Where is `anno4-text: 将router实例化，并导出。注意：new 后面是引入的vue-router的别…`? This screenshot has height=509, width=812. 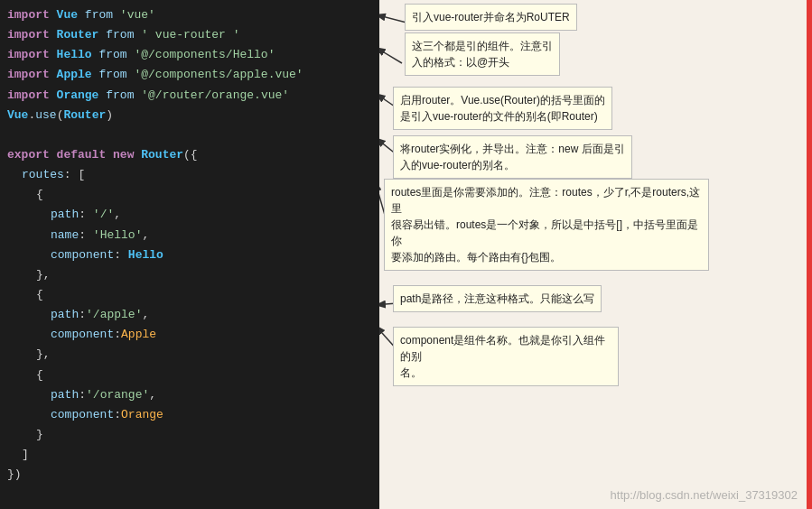
anno4-text: 将router实例化，并导出。注意：new 后面是引入的vue-router的别… is located at coordinates (513, 157).